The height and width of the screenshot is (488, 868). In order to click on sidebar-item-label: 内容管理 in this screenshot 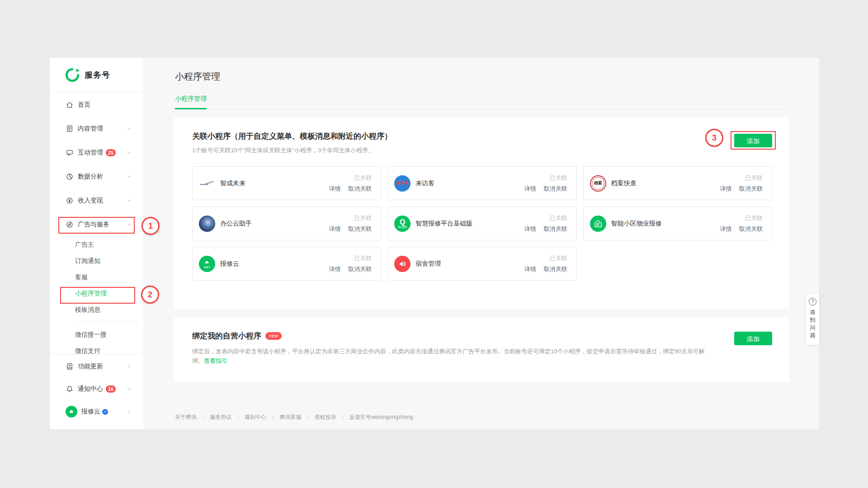, I will do `click(90, 129)`.